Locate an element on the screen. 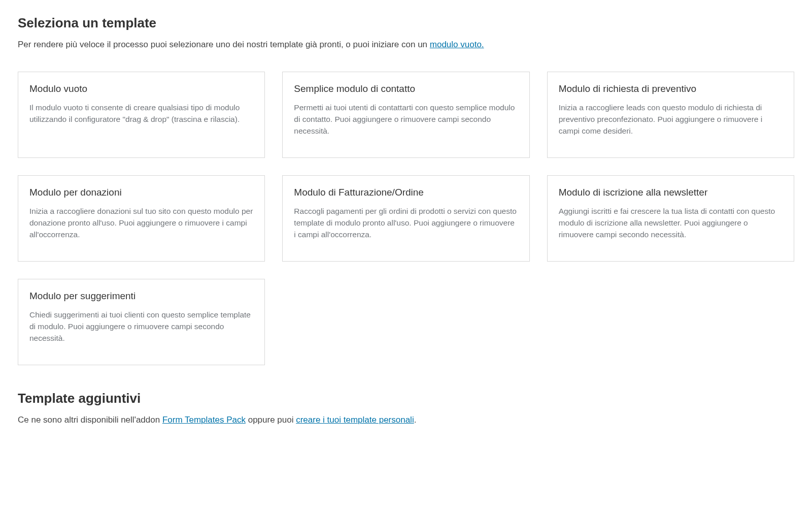 This screenshot has width=812, height=513. template-card-title: Modulo di Fatturazione/Ordine is located at coordinates (406, 193).